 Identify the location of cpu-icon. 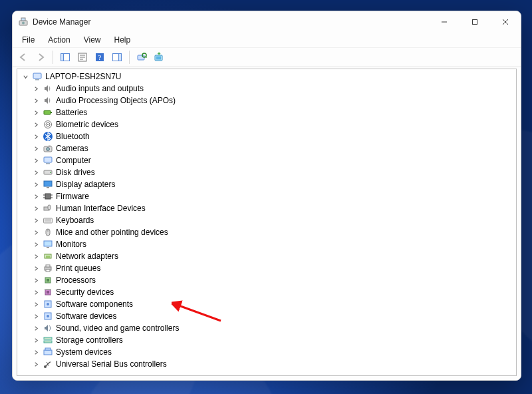
(48, 280).